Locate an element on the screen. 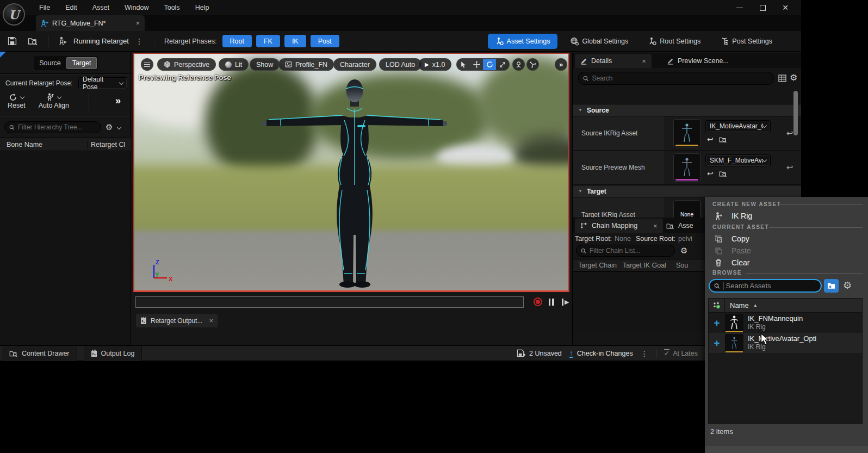  close-window-button: ✕ is located at coordinates (785, 8).